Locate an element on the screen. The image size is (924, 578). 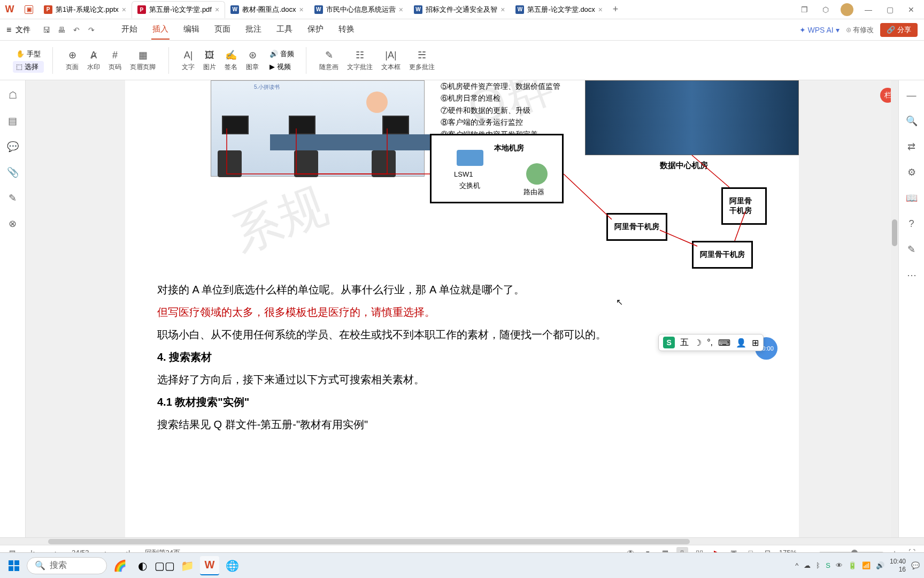
wps-ai-button: ✦ WPS AI ▾ is located at coordinates (819, 30).